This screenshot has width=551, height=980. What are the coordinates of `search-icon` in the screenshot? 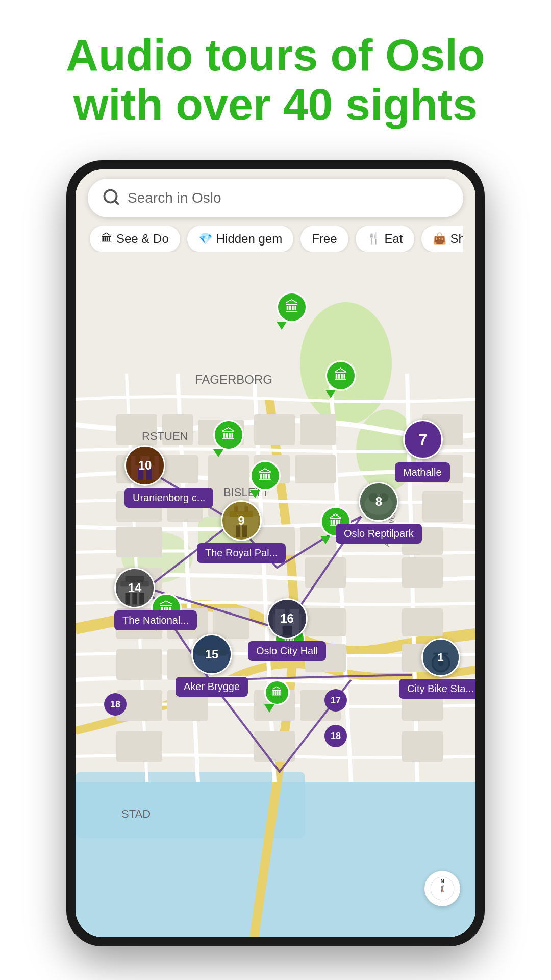 It's located at (111, 198).